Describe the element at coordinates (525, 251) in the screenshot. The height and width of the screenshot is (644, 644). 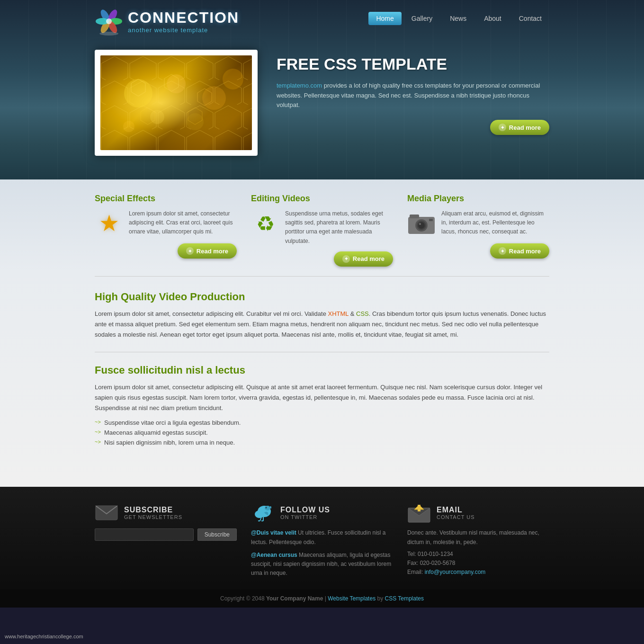
I see `feature-3-read-more-label: Read more` at that location.